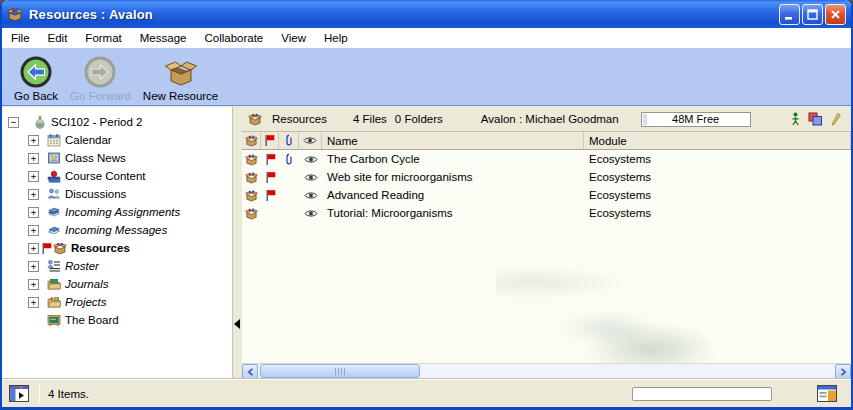 The height and width of the screenshot is (410, 853). Describe the element at coordinates (702, 394) in the screenshot. I see `status-progress-field` at that location.